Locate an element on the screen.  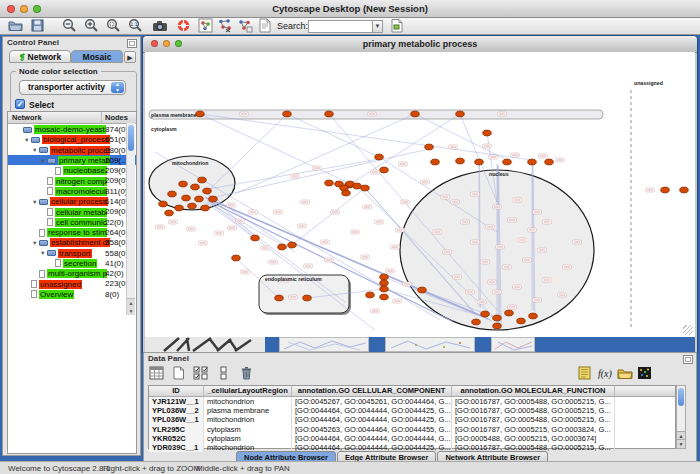
zoom-in-button is located at coordinates (92, 26).